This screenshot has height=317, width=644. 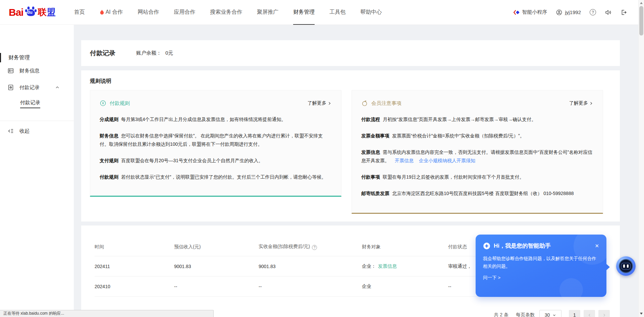 What do you see at coordinates (525, 314) in the screenshot?
I see `page-size-label: 每页条数` at bounding box center [525, 314].